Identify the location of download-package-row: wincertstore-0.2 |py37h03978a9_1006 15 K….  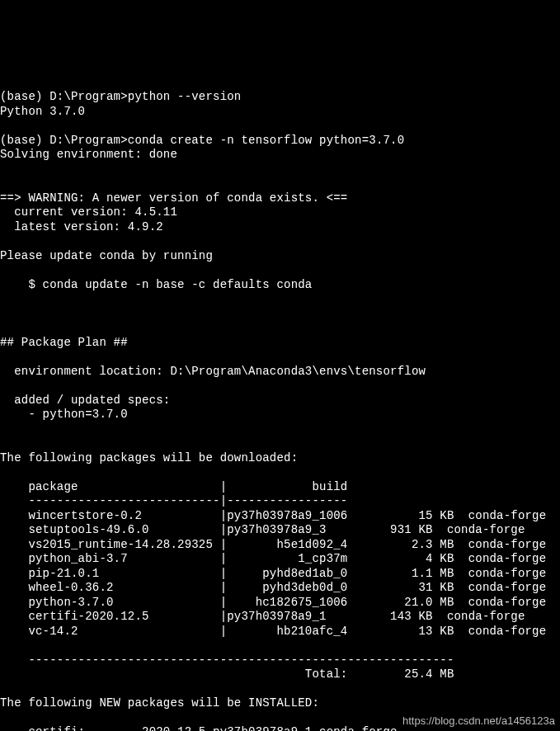
(273, 516).